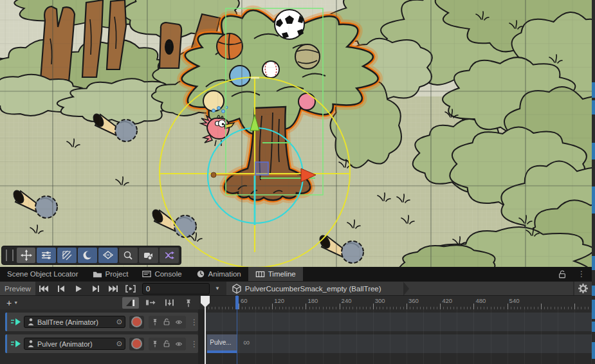  I want to click on ripple-mode-button, so click(169, 303).